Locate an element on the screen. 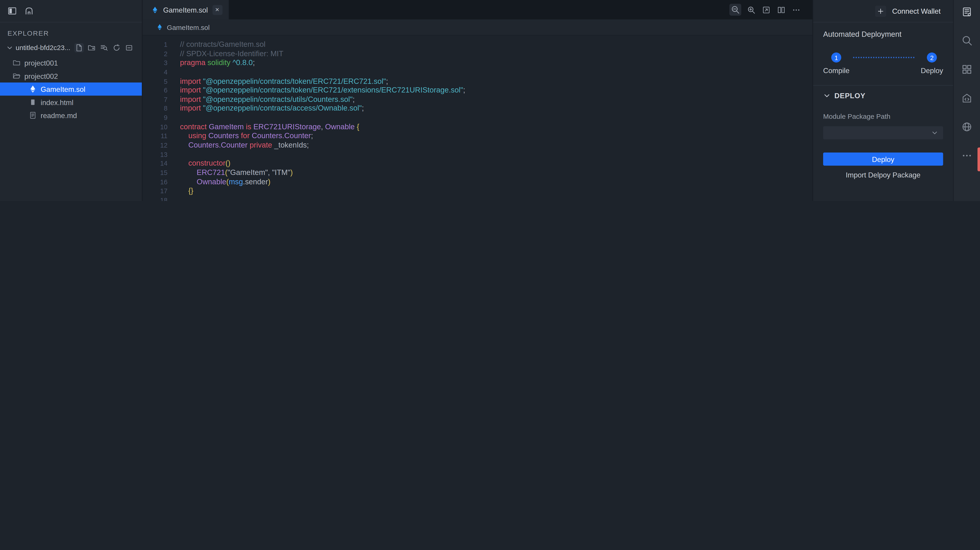 This screenshot has height=550, width=980. refresh-icon is located at coordinates (116, 47).